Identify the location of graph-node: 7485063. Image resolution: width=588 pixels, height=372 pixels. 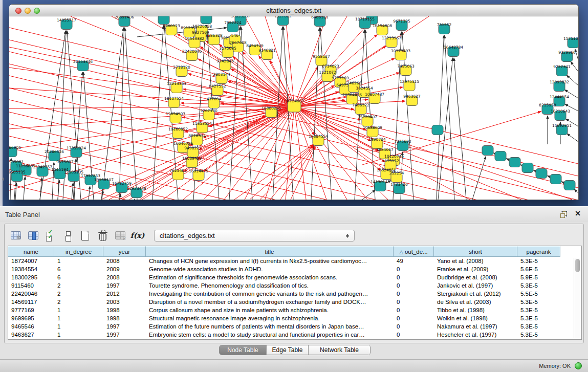
(406, 70).